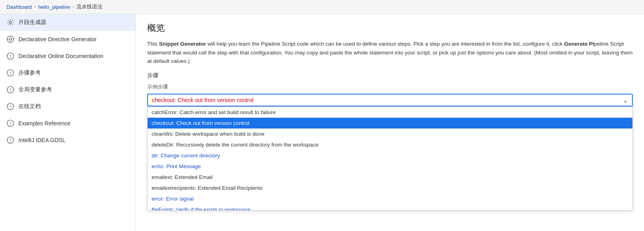 The height and width of the screenshot is (231, 644). I want to click on dropdown-list-item: deleteDir: Recursively delete the curren…, so click(390, 145).